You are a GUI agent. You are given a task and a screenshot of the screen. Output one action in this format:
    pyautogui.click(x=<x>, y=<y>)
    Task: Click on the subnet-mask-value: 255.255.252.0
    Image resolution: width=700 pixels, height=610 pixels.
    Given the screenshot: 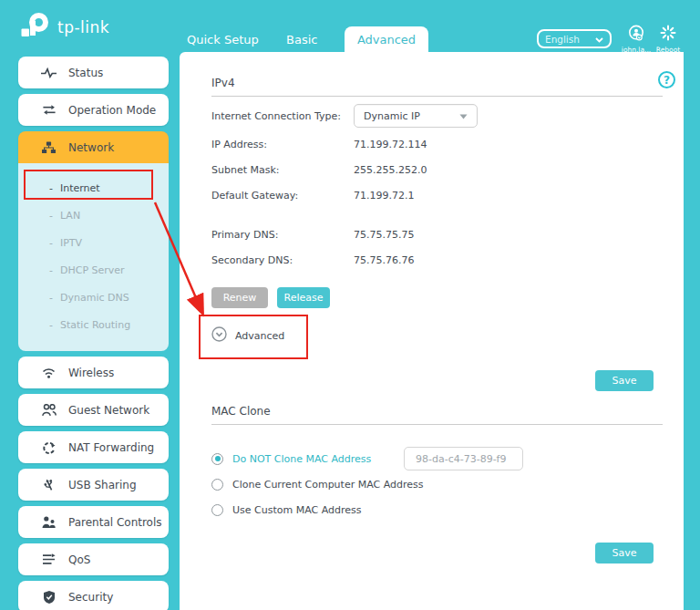 What is the action you would take?
    pyautogui.click(x=390, y=170)
    